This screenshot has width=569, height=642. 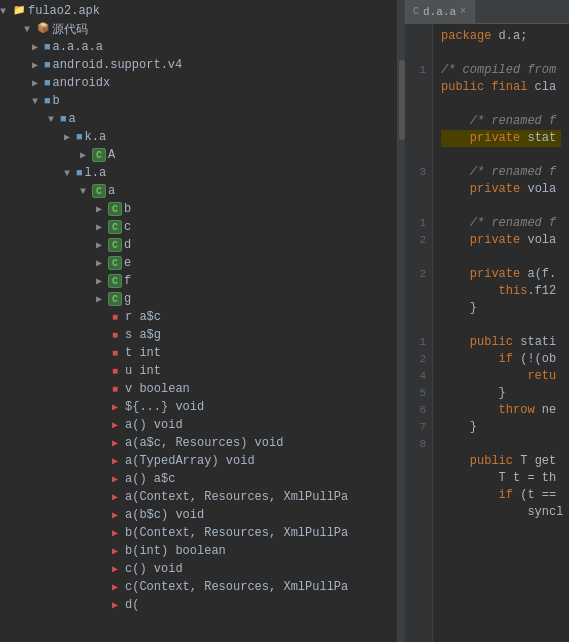 What do you see at coordinates (501, 394) in the screenshot?
I see `code-line: }` at bounding box center [501, 394].